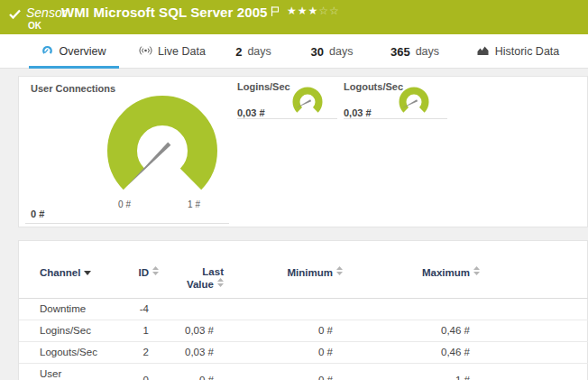 The image size is (588, 380). Describe the element at coordinates (411, 310) in the screenshot. I see `cell-maximum` at that location.